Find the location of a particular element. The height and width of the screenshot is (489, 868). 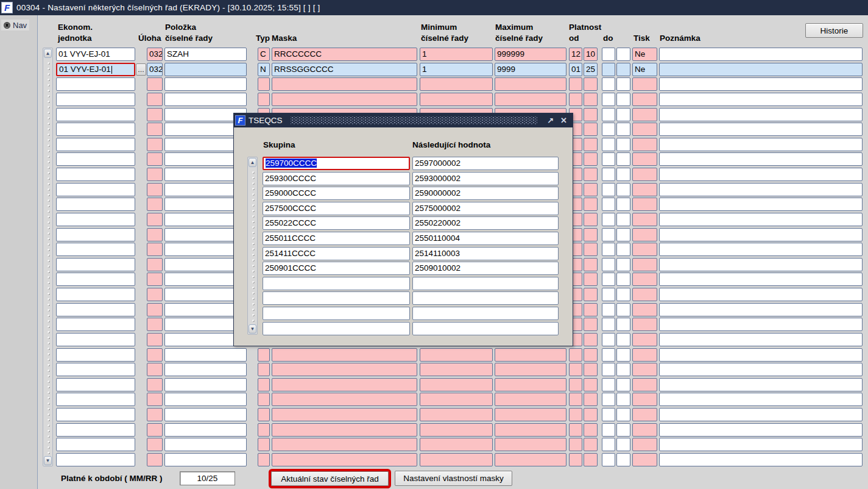

cell-minimum: 1 is located at coordinates (456, 54).